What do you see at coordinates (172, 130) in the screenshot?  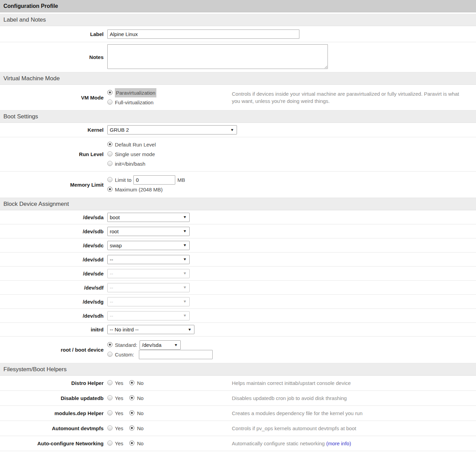 I see `kernel-select-wrap: GRUB 2 ▼` at bounding box center [172, 130].